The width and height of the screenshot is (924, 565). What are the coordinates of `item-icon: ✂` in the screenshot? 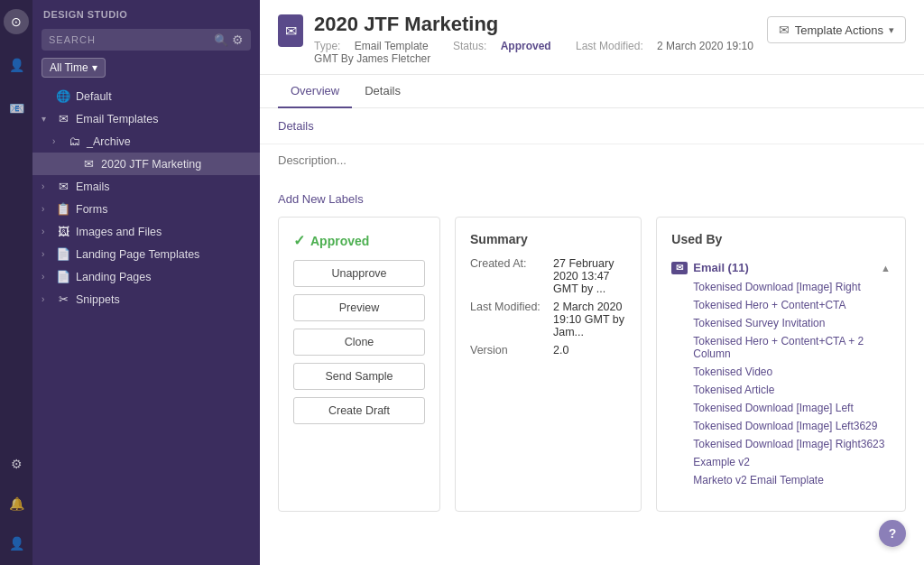 It's located at (63, 300).